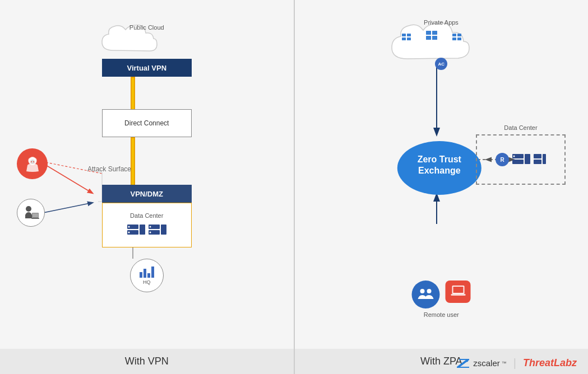  I want to click on trademark: ™, so click(504, 363).